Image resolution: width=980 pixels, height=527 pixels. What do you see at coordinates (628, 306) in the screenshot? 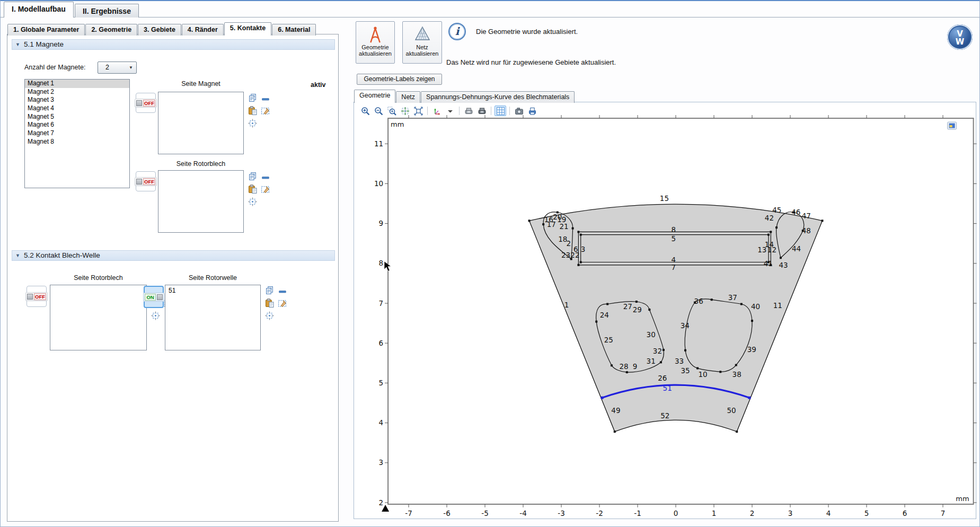
I see `edge-label-27: 27` at bounding box center [628, 306].